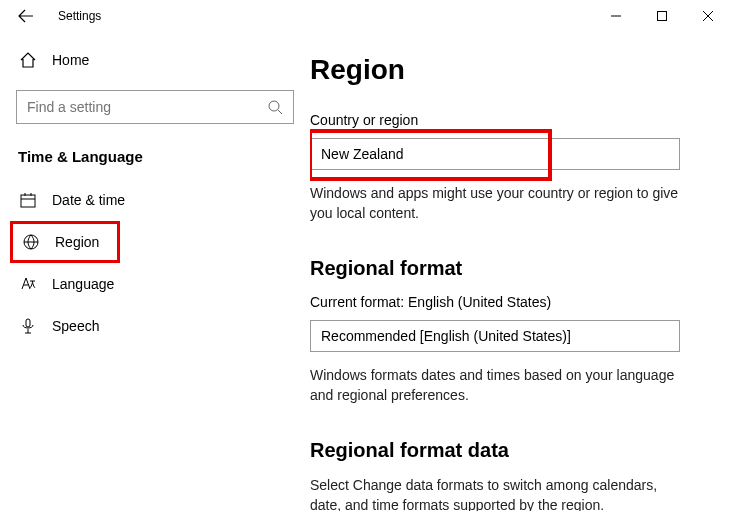  What do you see at coordinates (495, 494) in the screenshot?
I see `data-note: Select Change data formats to switch amo…` at bounding box center [495, 494].